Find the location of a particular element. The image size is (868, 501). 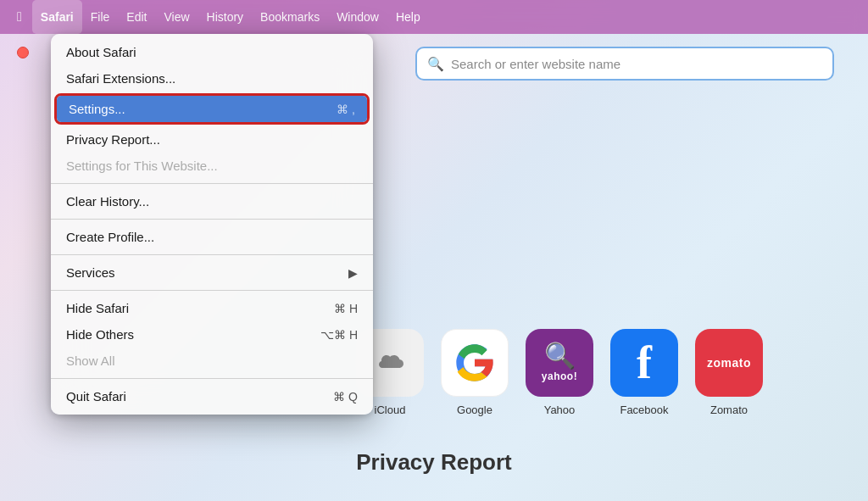

menu-edit: Edit is located at coordinates (136, 17).